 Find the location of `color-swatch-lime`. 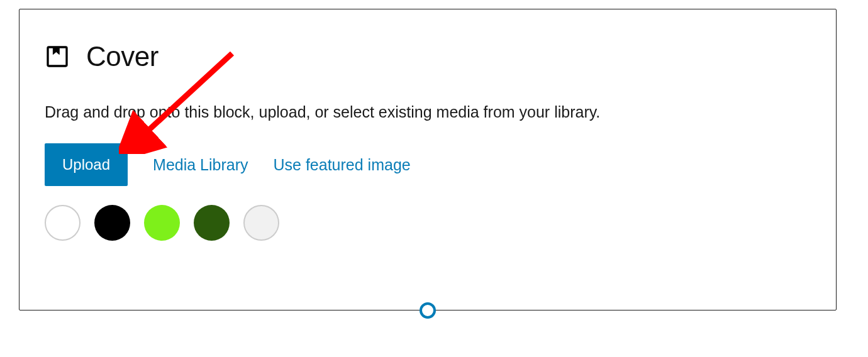

color-swatch-lime is located at coordinates (162, 222).